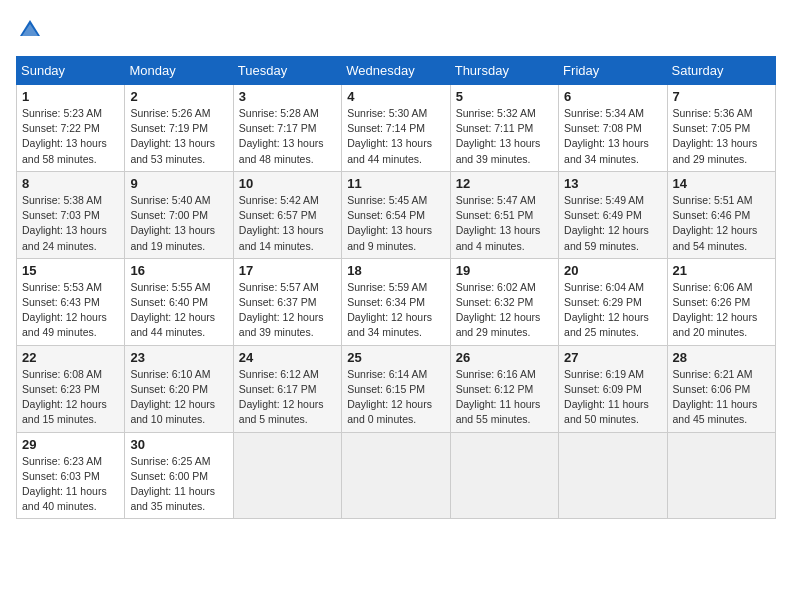 The image size is (792, 612). I want to click on calendar-day-cell: 9 Sunrise: 5:40 AM Sunset: 7:00 PM Dayli…, so click(179, 214).